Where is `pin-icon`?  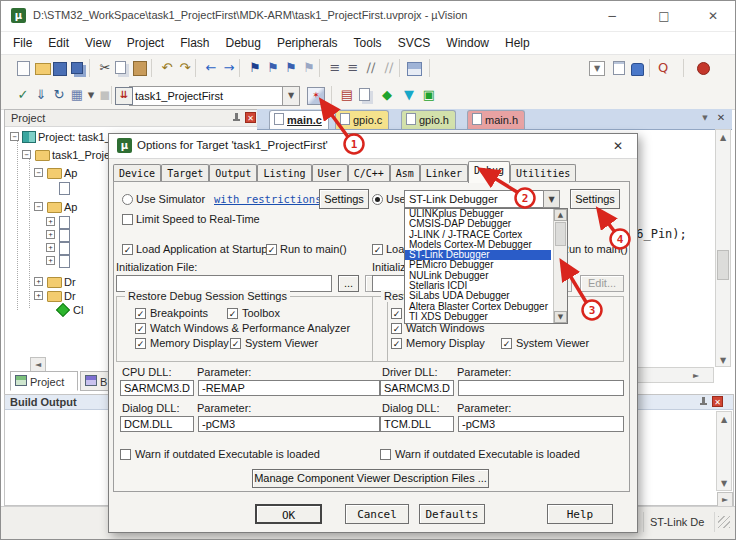
pin-icon is located at coordinates (236, 118).